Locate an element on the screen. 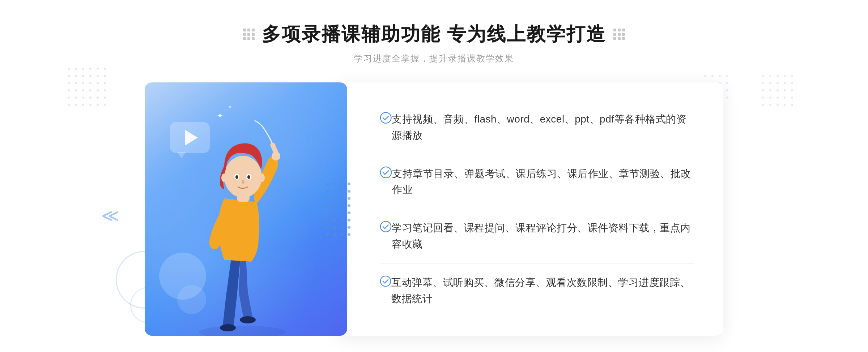  main-title: 多项录播课辅助功能 专为线上教学打造 is located at coordinates (434, 34).